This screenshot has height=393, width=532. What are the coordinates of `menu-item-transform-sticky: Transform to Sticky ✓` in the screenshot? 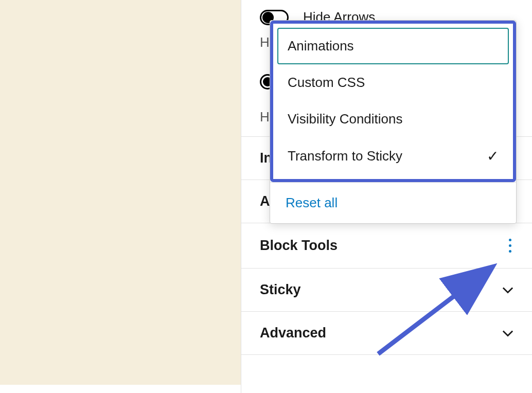 It's located at (393, 156).